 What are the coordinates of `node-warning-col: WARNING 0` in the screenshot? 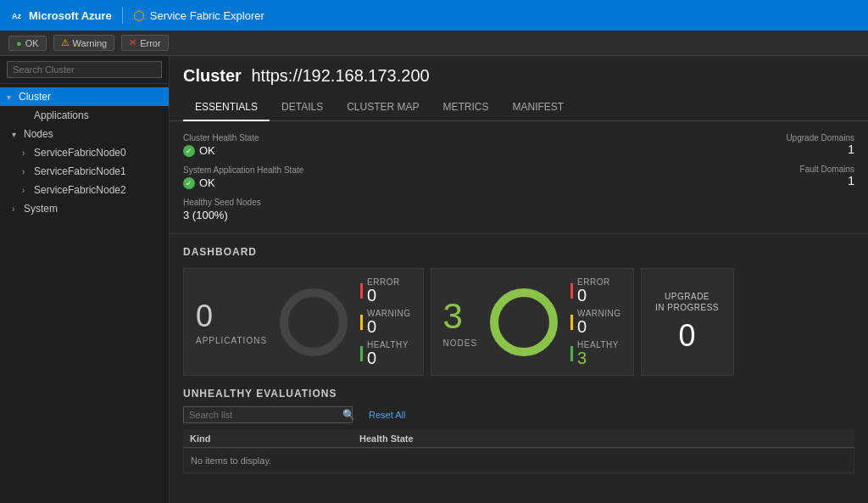 It's located at (598, 322).